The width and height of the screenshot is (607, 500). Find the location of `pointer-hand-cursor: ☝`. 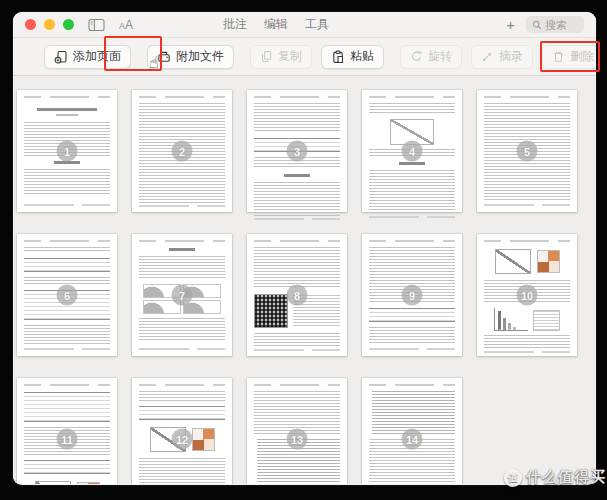

pointer-hand-cursor: ☝ is located at coordinates (154, 62).